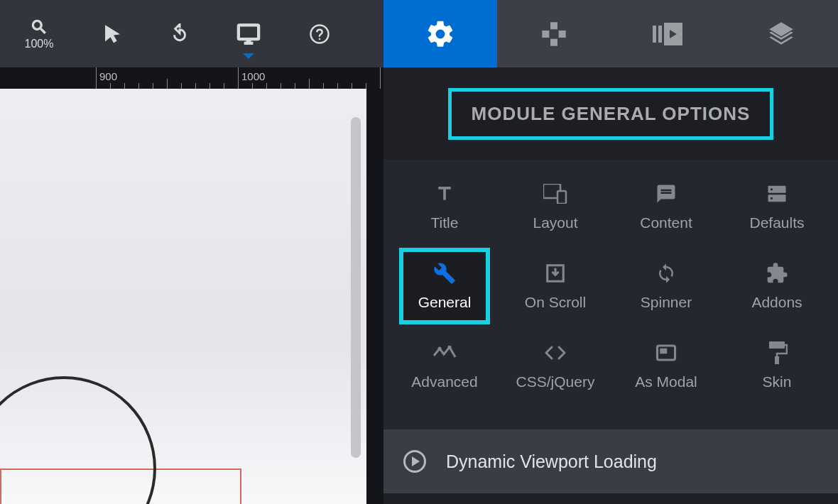 This screenshot has height=504, width=838. Describe the element at coordinates (320, 34) in the screenshot. I see `help-icon` at that location.